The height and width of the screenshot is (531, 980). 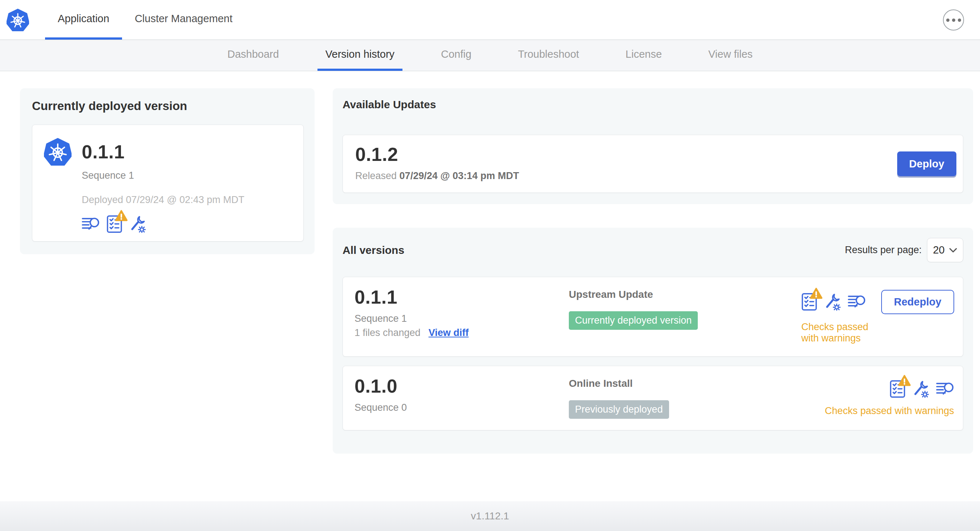 What do you see at coordinates (84, 20) in the screenshot?
I see `tab-application: Application` at bounding box center [84, 20].